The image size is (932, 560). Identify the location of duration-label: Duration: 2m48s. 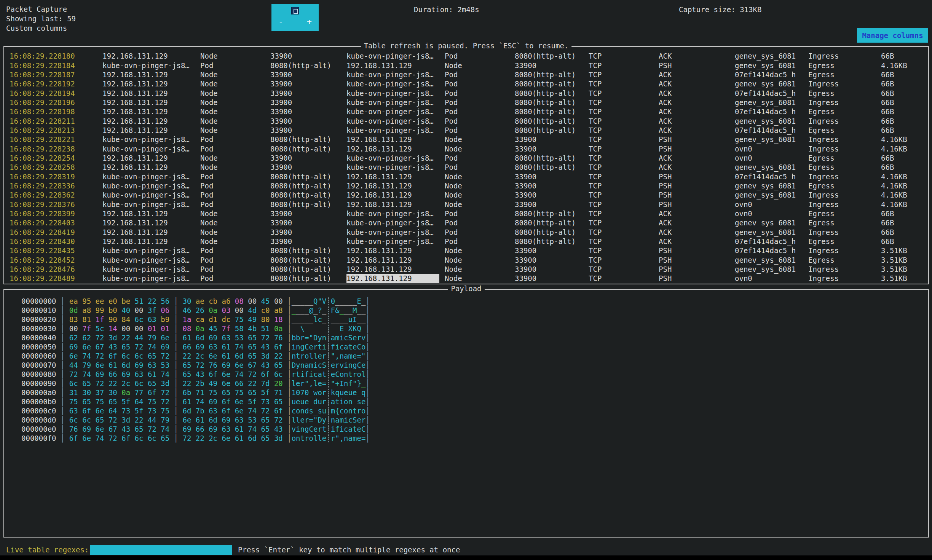
(447, 10).